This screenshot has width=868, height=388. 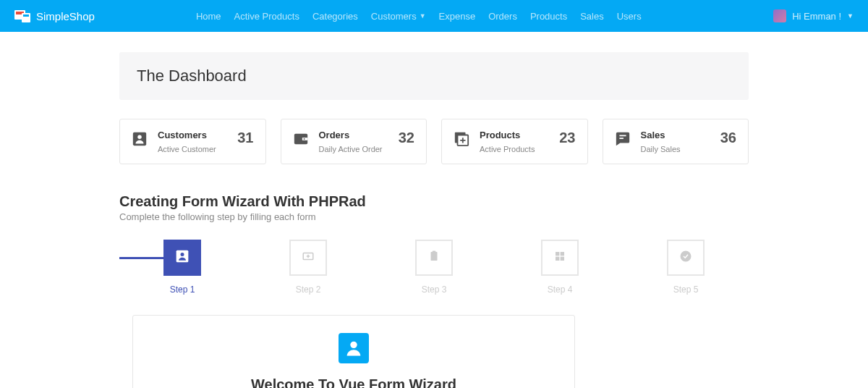 I want to click on stat-value: 23, so click(x=567, y=138).